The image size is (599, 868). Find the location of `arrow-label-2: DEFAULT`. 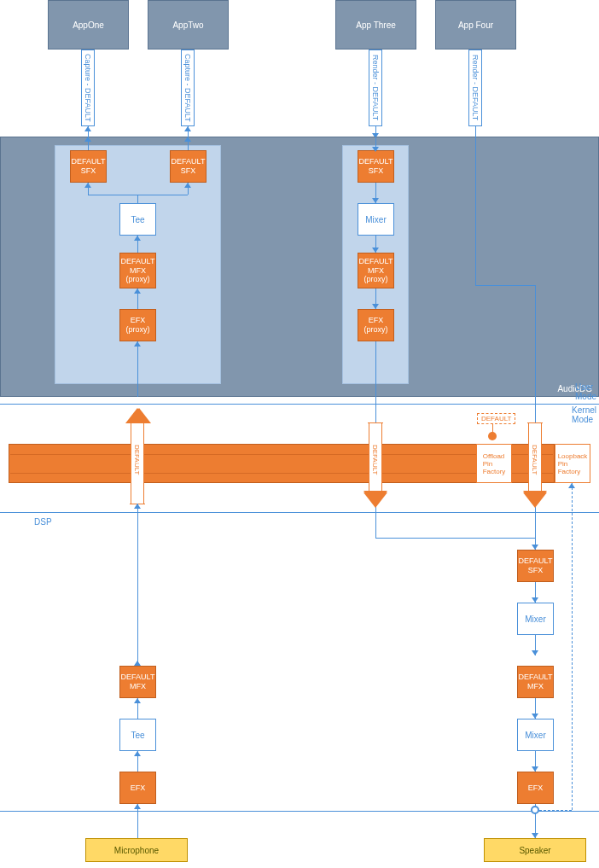

arrow-label-2: DEFAULT is located at coordinates (375, 459).